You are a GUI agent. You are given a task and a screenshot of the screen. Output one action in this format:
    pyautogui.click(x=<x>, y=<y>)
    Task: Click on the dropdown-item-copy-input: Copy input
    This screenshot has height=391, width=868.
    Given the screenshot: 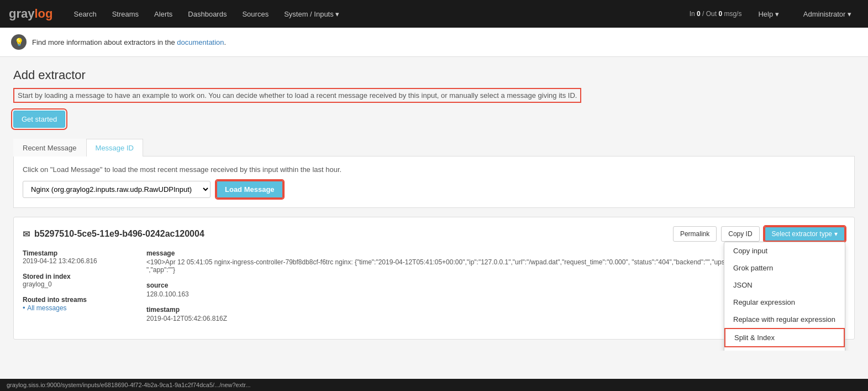 What is the action you would take?
    pyautogui.click(x=785, y=251)
    